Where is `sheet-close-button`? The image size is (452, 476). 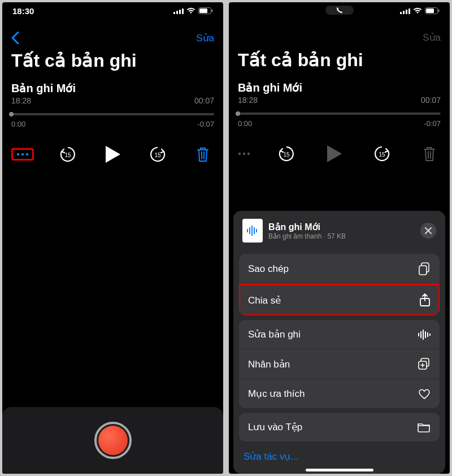
sheet-close-button is located at coordinates (428, 231).